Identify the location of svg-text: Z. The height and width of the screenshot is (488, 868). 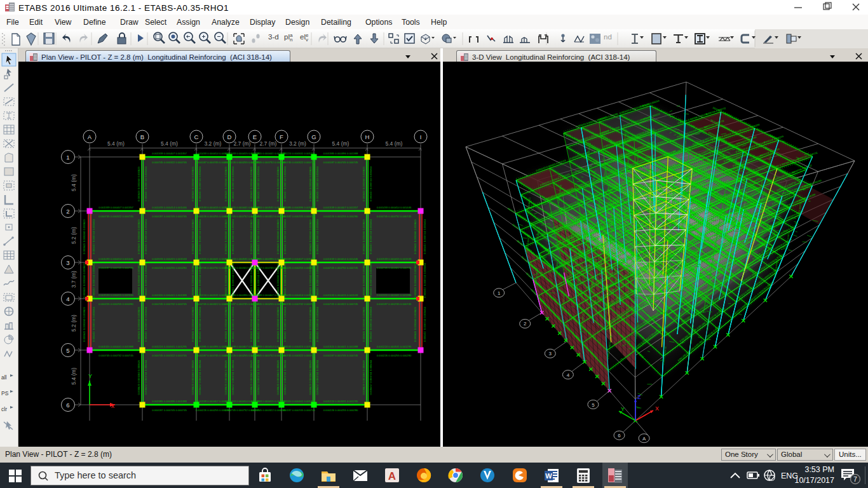
(639, 397).